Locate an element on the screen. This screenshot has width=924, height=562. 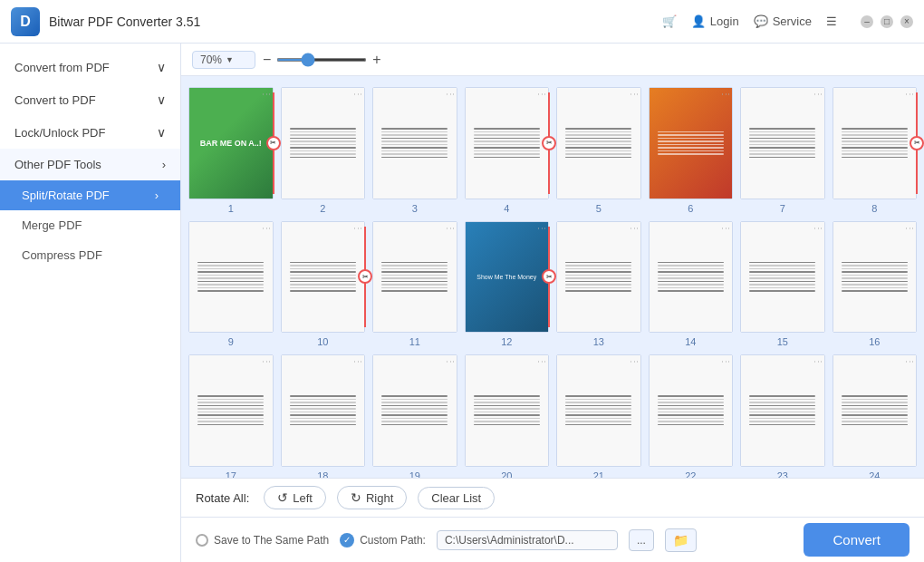
page-item-4: ⋮✂4 is located at coordinates (507, 150).